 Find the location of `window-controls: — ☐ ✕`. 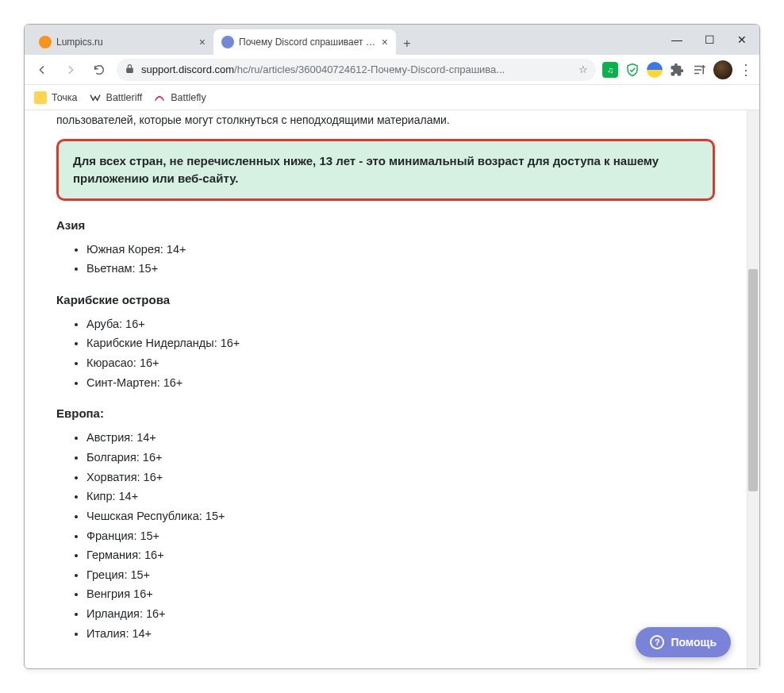

window-controls: — ☐ ✕ is located at coordinates (713, 40).